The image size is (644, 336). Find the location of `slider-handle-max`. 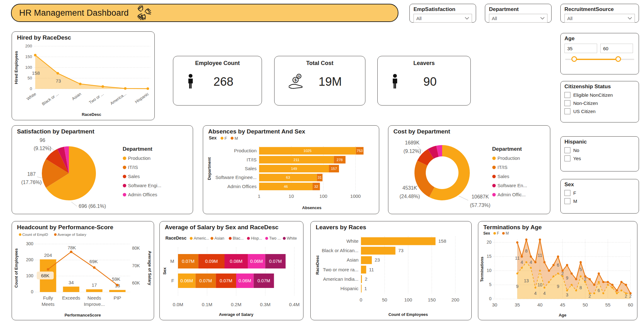

slider-handle-max is located at coordinates (618, 59).